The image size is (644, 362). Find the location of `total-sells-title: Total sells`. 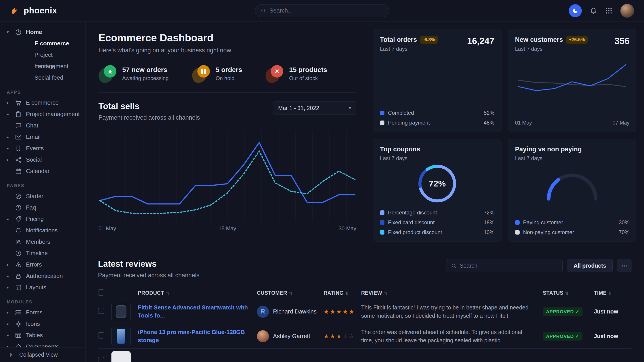

total-sells-title: Total sells is located at coordinates (149, 106).